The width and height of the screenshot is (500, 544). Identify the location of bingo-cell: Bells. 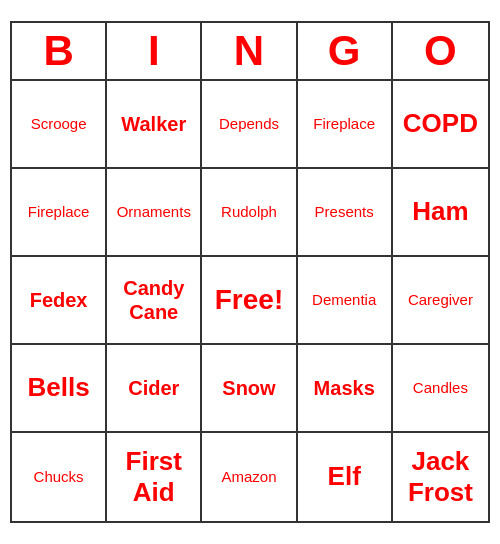
(60, 389).